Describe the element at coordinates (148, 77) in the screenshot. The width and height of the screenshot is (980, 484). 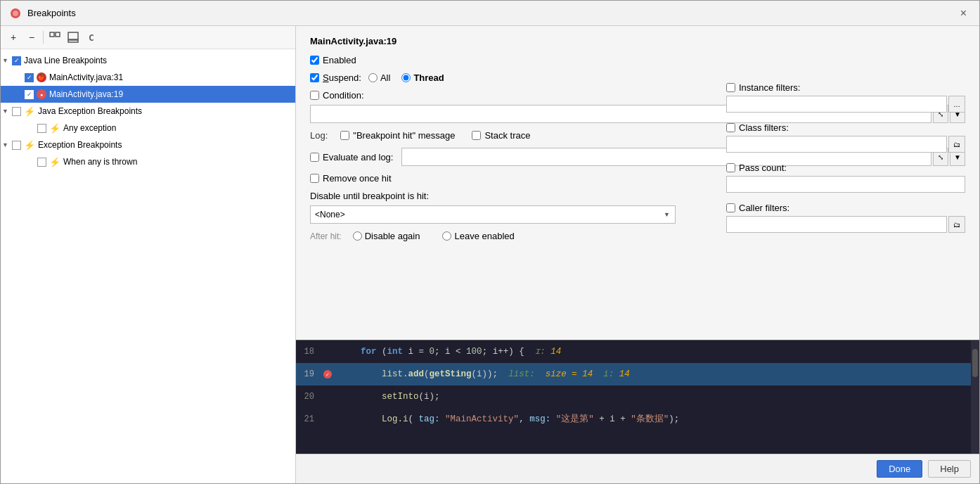
I see `tree-item-mainactivity-31: ✓ 🍎 MainActivity.java:31` at that location.